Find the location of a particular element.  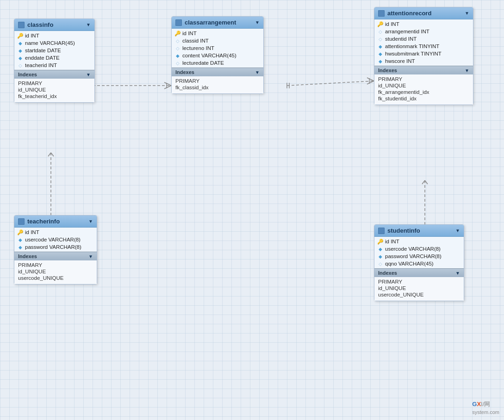

field-text: studentid INT is located at coordinates (401, 39).